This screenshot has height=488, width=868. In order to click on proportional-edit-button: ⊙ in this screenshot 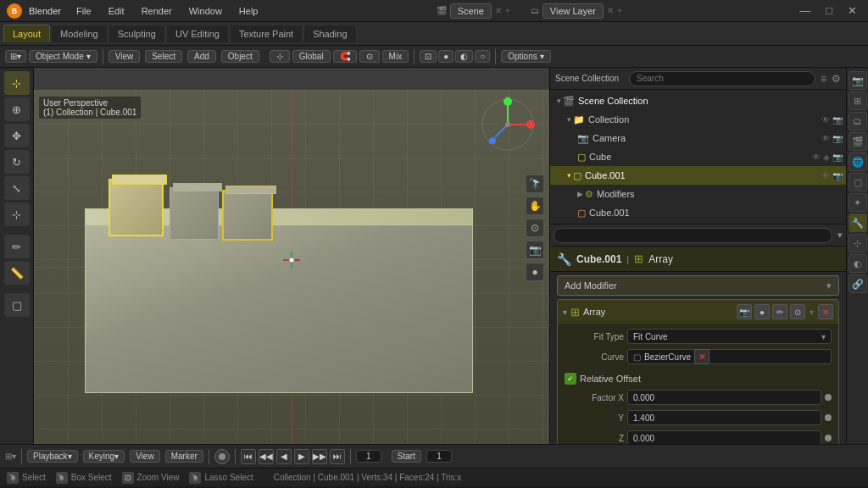, I will do `click(370, 56)`.